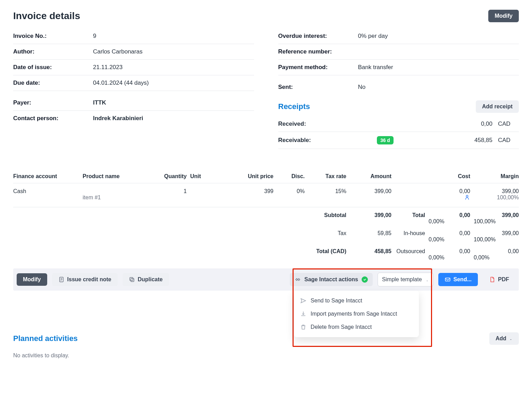  I want to click on col-tax: Tax rate, so click(327, 176).